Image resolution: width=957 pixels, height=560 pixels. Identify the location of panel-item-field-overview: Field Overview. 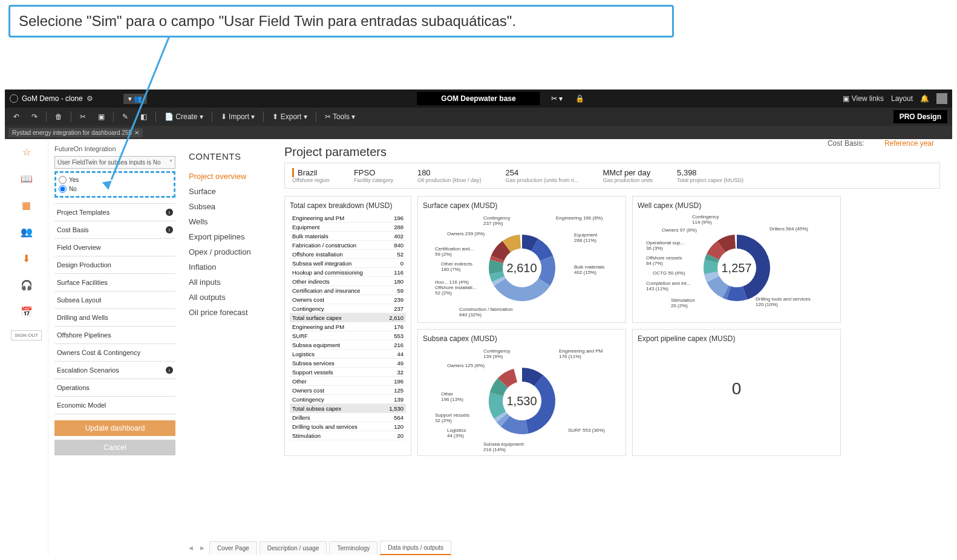
(115, 247).